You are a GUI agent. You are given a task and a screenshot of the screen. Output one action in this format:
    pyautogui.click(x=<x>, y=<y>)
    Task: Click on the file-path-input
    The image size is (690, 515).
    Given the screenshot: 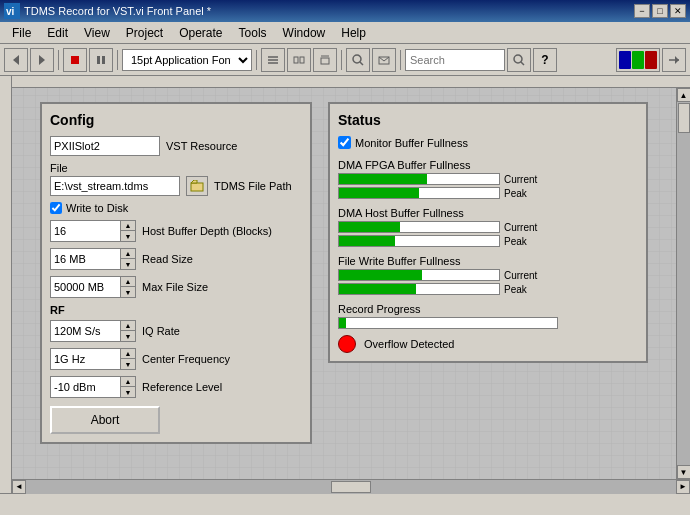 What is the action you would take?
    pyautogui.click(x=115, y=186)
    